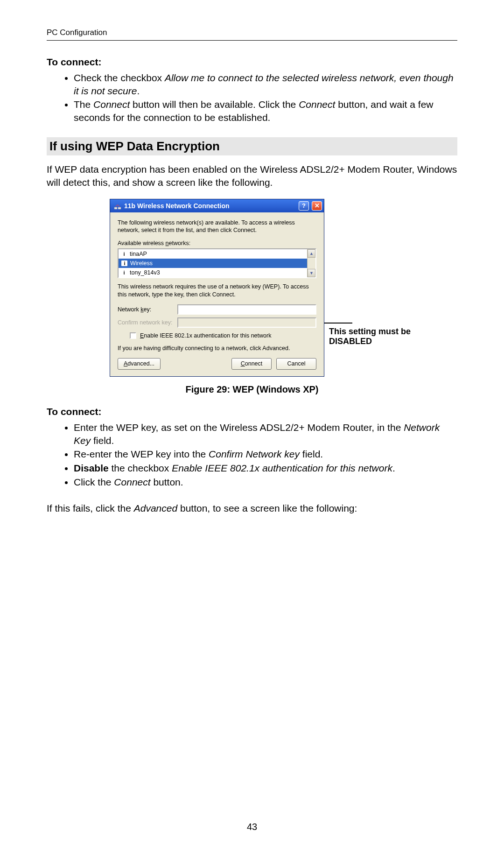 The height and width of the screenshot is (851, 504). What do you see at coordinates (129, 309) in the screenshot?
I see `text: Network` at bounding box center [129, 309].